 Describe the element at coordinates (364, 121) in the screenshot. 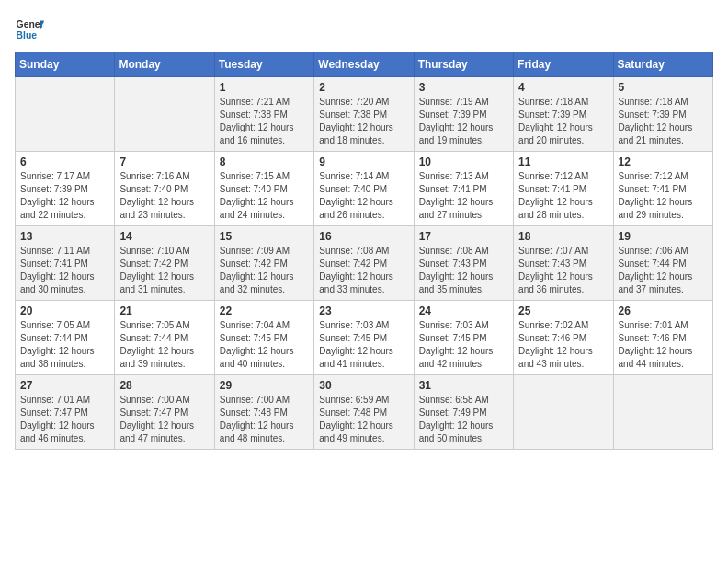

I see `day-info: Sunrise: 7:20 AM Sunset: 7:38 PM Dayligh…` at that location.